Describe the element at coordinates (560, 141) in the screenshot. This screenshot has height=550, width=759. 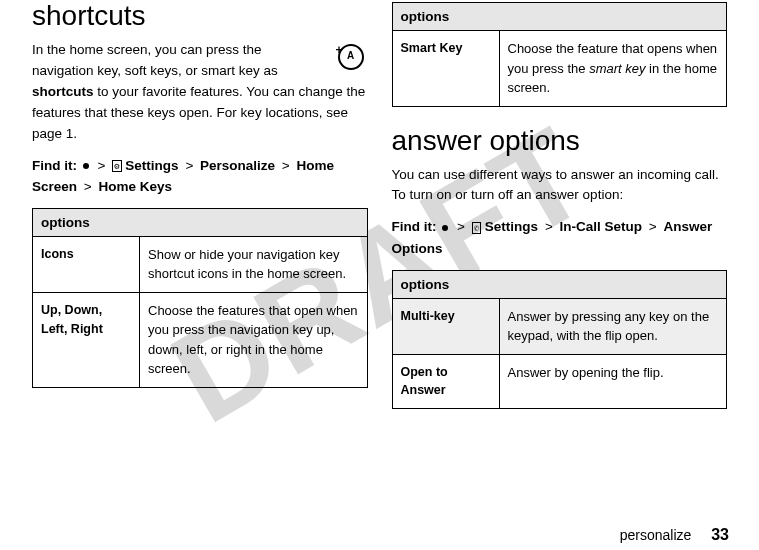
I see `answer-options-heading: answer options` at that location.